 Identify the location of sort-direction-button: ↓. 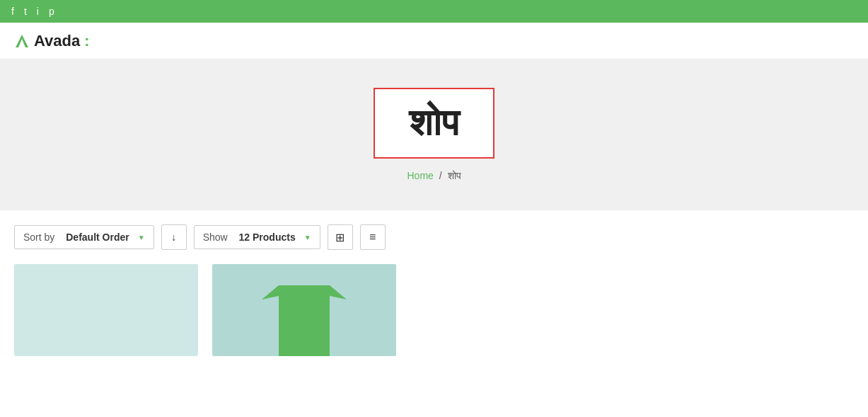
(174, 237).